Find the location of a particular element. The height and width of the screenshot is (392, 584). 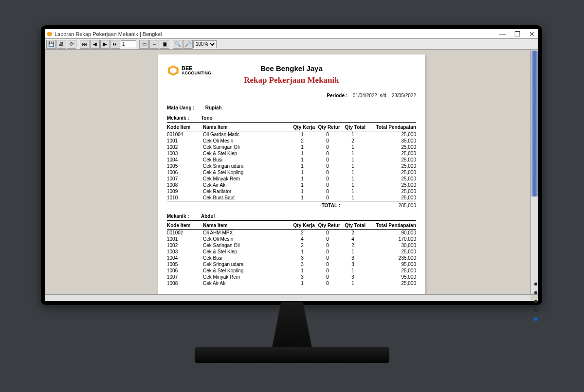

app-icon is located at coordinates (50, 34).